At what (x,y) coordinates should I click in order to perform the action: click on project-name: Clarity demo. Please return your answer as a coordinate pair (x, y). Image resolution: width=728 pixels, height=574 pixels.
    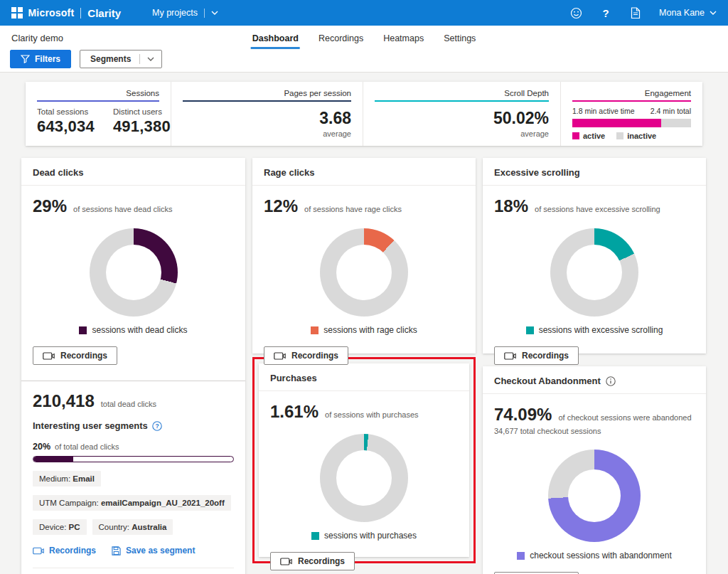
    Looking at the image, I should click on (37, 36).